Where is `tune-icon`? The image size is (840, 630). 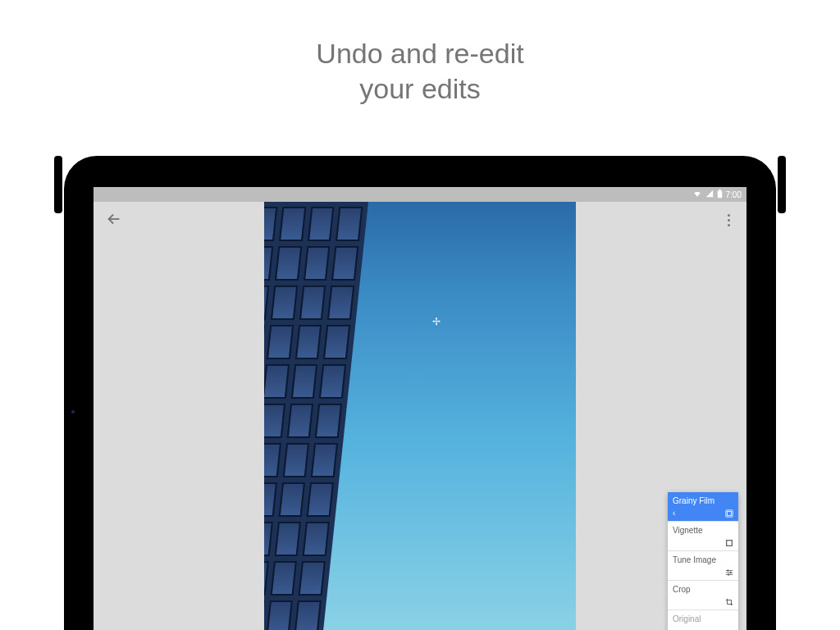 tune-icon is located at coordinates (729, 573).